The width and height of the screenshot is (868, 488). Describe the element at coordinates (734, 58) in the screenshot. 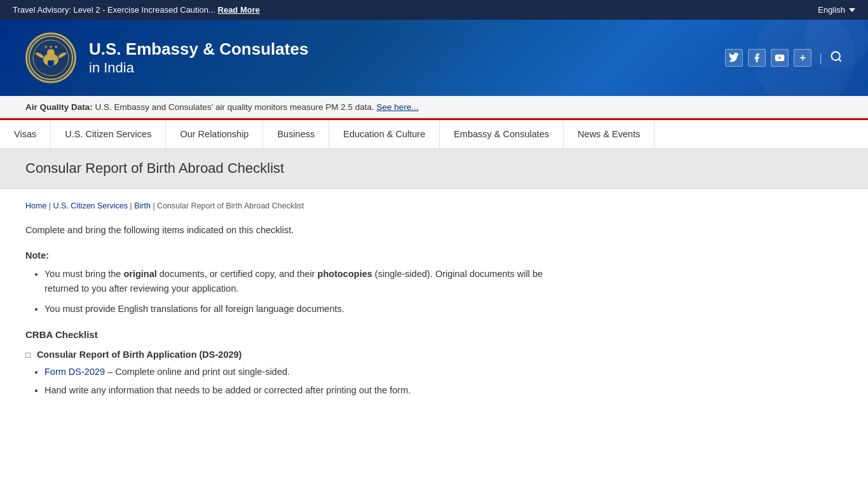

I see `twitter-icon` at that location.